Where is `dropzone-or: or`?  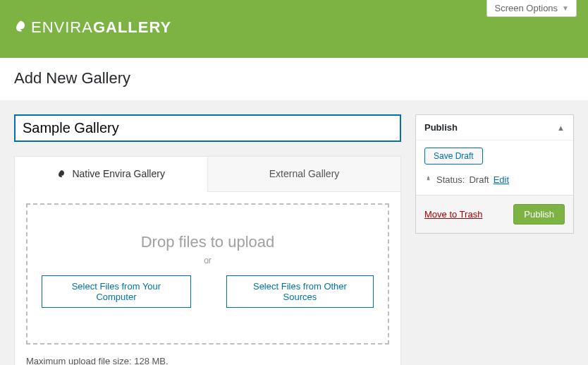 dropzone-or: or is located at coordinates (207, 261).